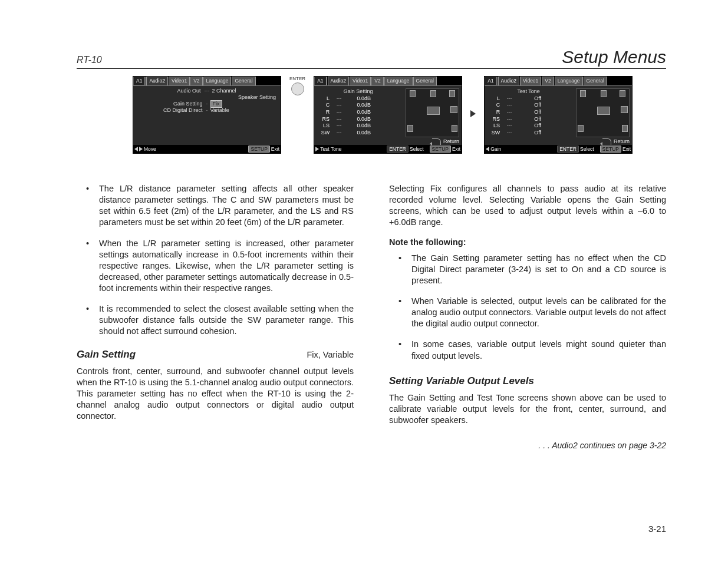 This screenshot has height=562, width=728. Describe the element at coordinates (528, 116) in the screenshot. I see `tone-table: L---Off C---Off R---Off RS---Off LS---Of…` at that location.